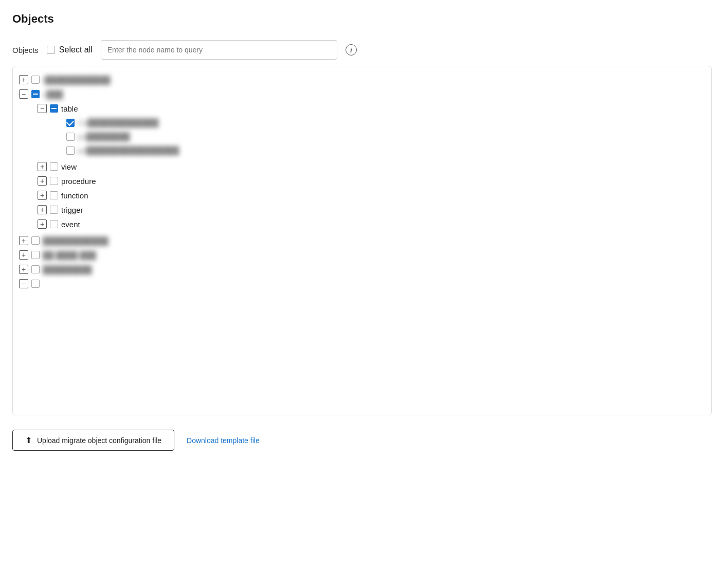 This screenshot has width=724, height=588. What do you see at coordinates (70, 50) in the screenshot?
I see `select-all-group: Select all` at bounding box center [70, 50].